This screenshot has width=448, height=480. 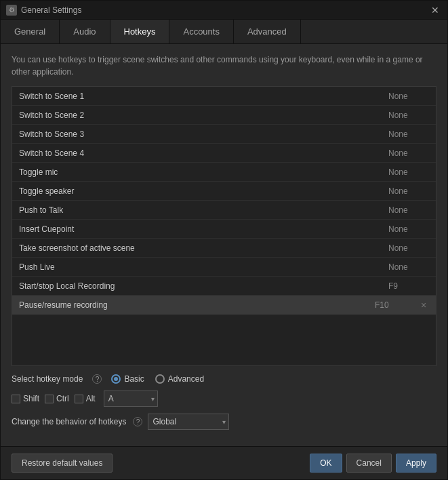 What do you see at coordinates (224, 379) in the screenshot?
I see `hotkey-mode-row: Select hotkey mode ? Basic Advanced` at bounding box center [224, 379].